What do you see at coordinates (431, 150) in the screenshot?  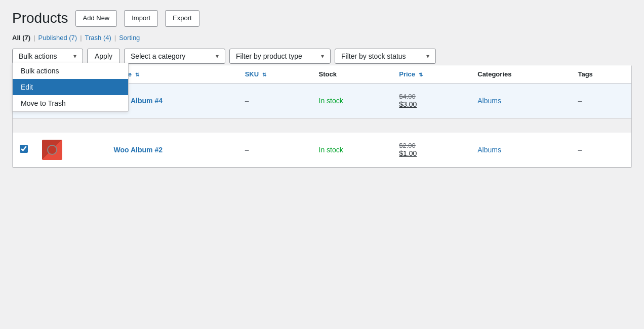 I see `product-price-cell: $2.00 $1.00` at bounding box center [431, 150].